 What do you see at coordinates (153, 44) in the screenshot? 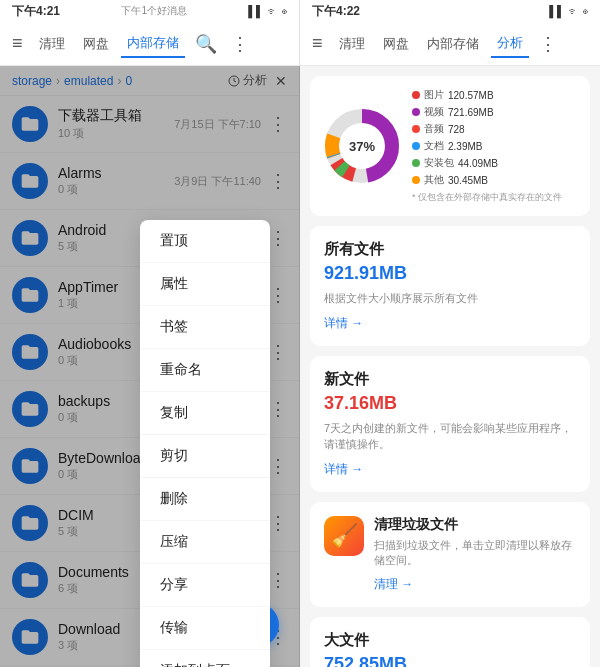
I see `left-nav-internal: 内部存储` at bounding box center [153, 44].